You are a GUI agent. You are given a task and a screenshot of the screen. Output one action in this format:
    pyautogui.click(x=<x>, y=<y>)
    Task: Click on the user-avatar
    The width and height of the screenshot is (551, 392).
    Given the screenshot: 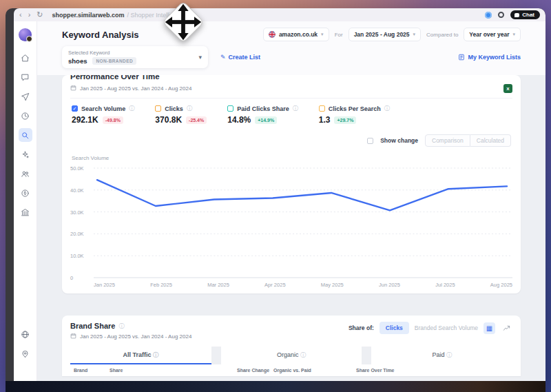 What is the action you would take?
    pyautogui.click(x=25, y=34)
    